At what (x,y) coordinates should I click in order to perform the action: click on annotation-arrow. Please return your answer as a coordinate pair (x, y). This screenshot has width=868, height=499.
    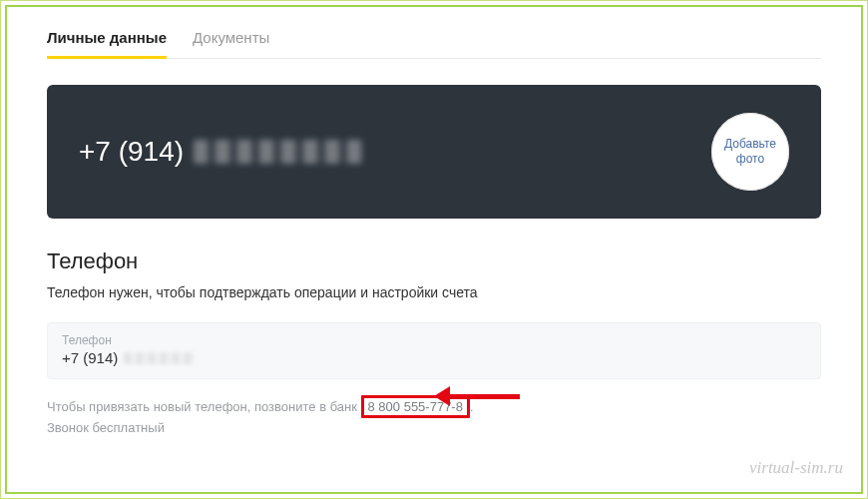
    Looking at the image, I should click on (484, 397).